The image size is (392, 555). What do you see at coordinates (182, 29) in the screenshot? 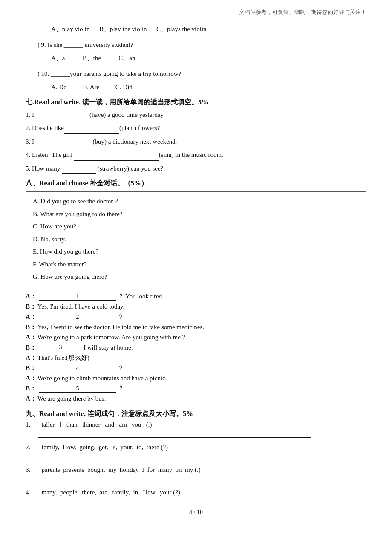
I see `q8-option-c: C、plays the violin` at bounding box center [182, 29].